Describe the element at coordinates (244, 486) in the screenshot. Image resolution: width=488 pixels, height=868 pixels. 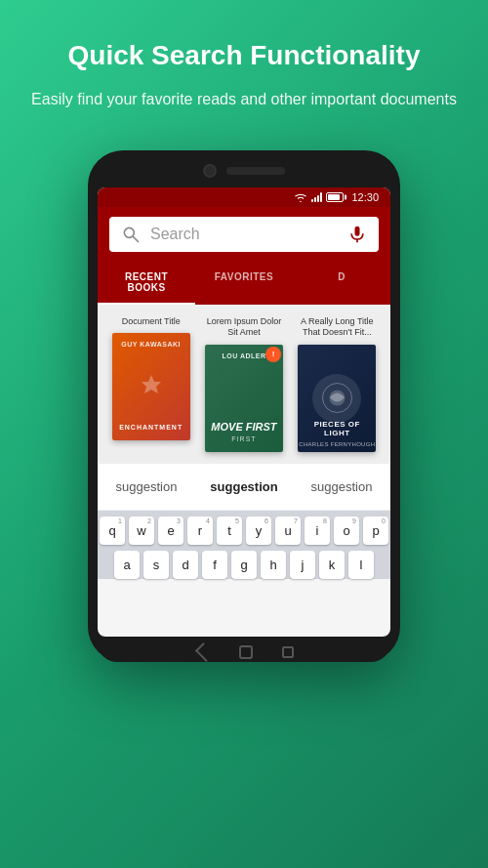
I see `suggestion-2: suggestion` at that location.